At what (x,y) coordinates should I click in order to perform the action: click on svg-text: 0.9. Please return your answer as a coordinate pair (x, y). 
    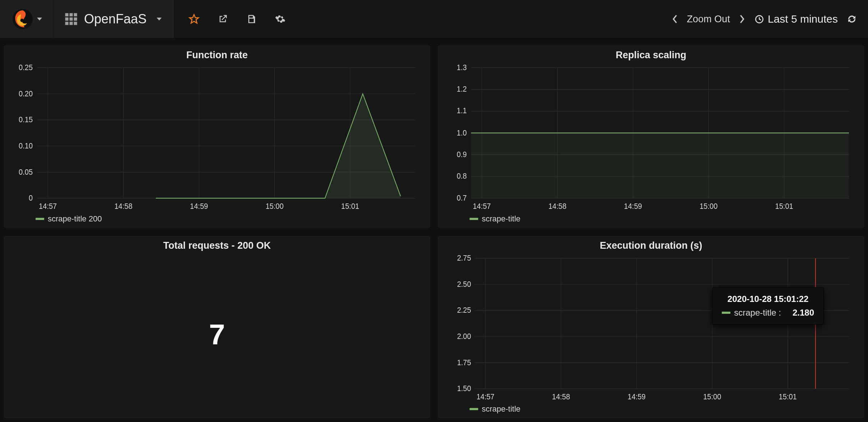
    Looking at the image, I should click on (462, 155).